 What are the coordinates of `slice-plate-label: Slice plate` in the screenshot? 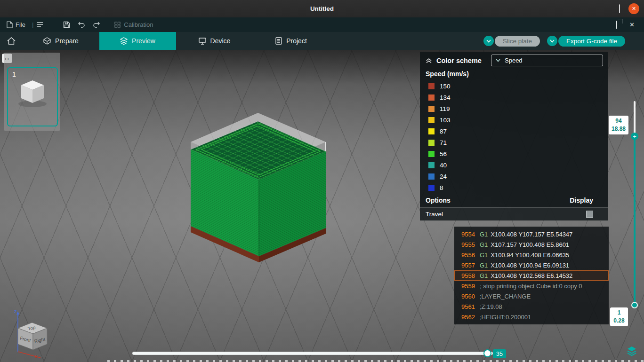 It's located at (517, 41).